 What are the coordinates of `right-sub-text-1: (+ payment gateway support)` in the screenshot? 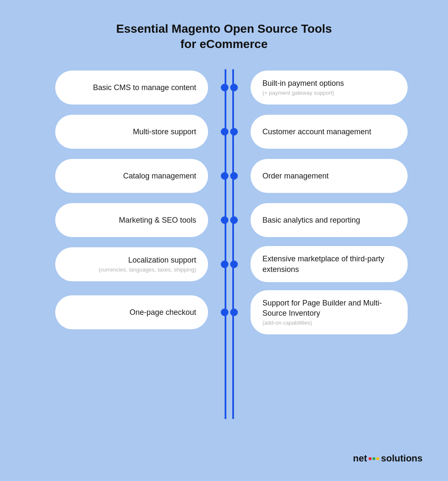 It's located at (329, 93).